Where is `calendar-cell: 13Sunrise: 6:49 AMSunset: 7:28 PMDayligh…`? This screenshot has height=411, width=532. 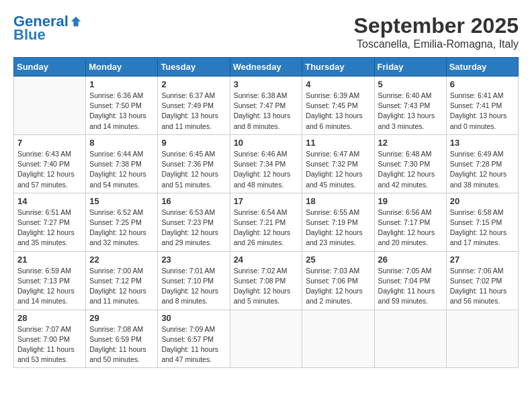 calendar-cell: 13Sunrise: 6:49 AMSunset: 7:28 PMDayligh… is located at coordinates (482, 164).